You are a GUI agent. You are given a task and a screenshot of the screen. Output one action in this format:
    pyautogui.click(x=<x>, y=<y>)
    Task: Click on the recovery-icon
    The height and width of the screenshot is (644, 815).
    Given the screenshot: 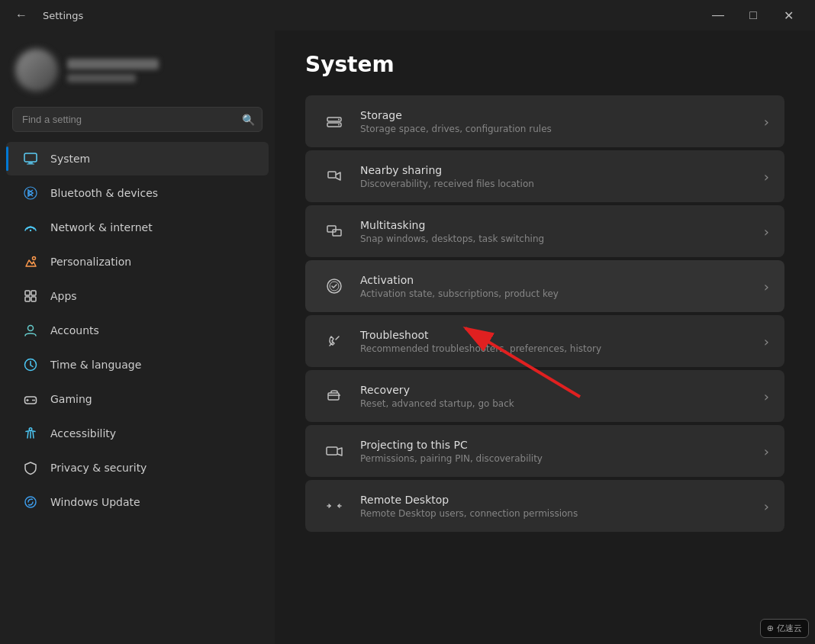 What is the action you would take?
    pyautogui.click(x=334, y=396)
    